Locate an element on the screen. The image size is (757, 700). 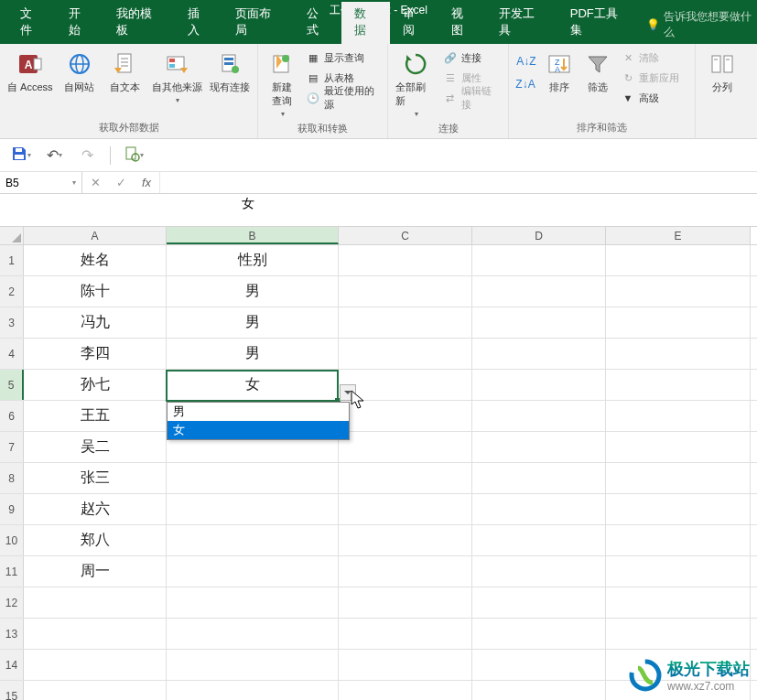
cell-D2 is located at coordinates (539, 291).